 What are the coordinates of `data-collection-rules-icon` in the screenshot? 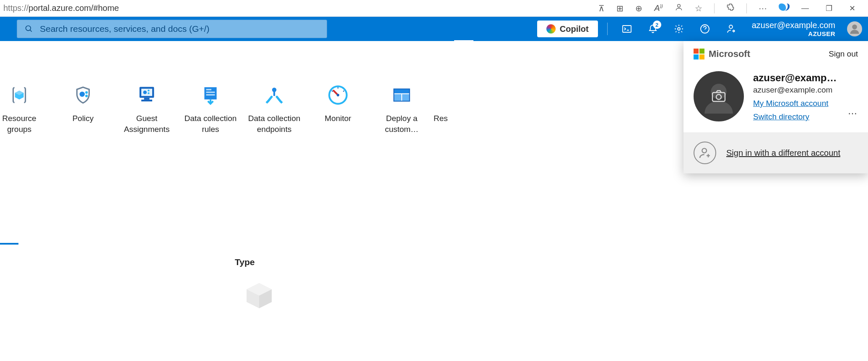 It's located at (211, 95).